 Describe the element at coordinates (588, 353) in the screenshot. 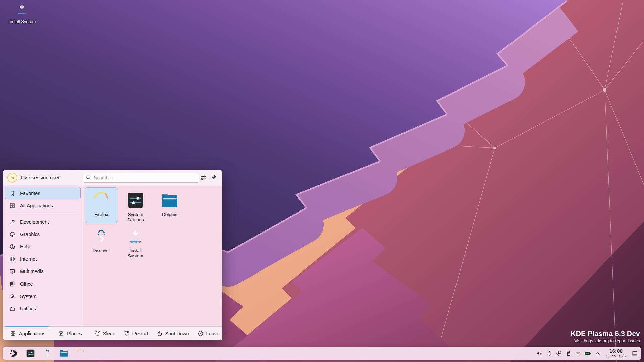

I see `battery-button` at that location.